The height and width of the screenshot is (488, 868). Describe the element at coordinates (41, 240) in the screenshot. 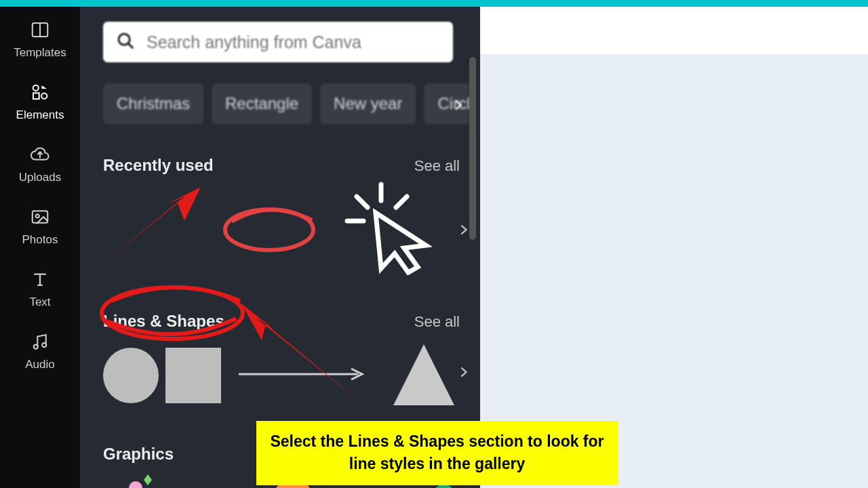

I see `sidebar-item-label: Photos` at that location.